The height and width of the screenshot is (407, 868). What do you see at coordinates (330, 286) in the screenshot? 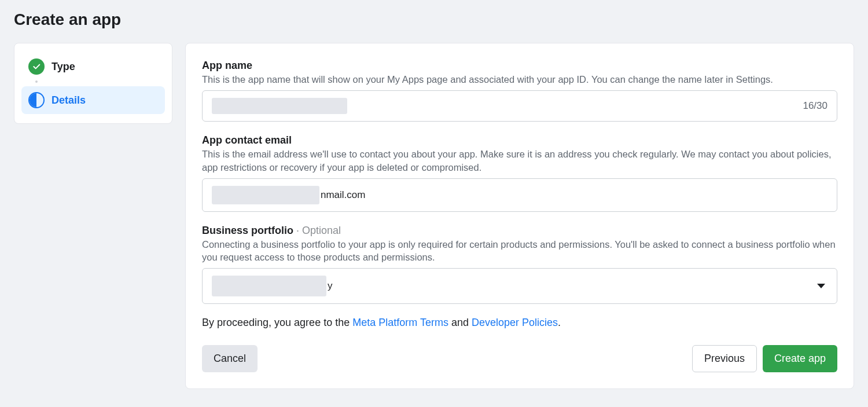
I see `portfolio-visible-suffix: y` at bounding box center [330, 286].